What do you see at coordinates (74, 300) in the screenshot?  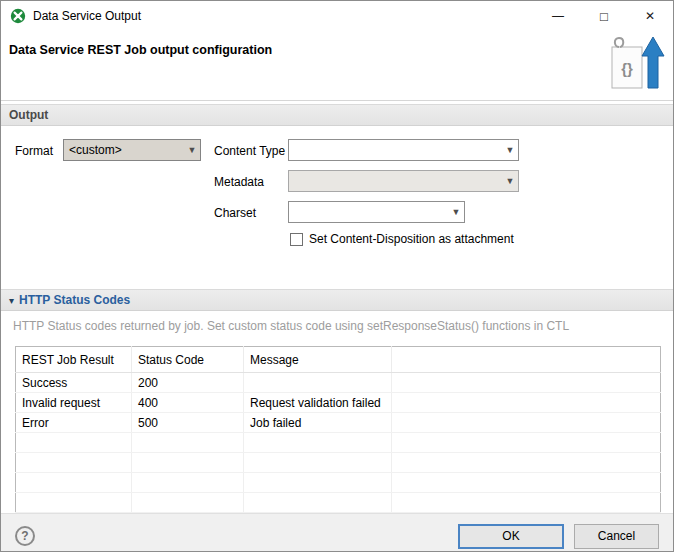 I see `http-status-section-title: HTTP Status Codes` at bounding box center [74, 300].